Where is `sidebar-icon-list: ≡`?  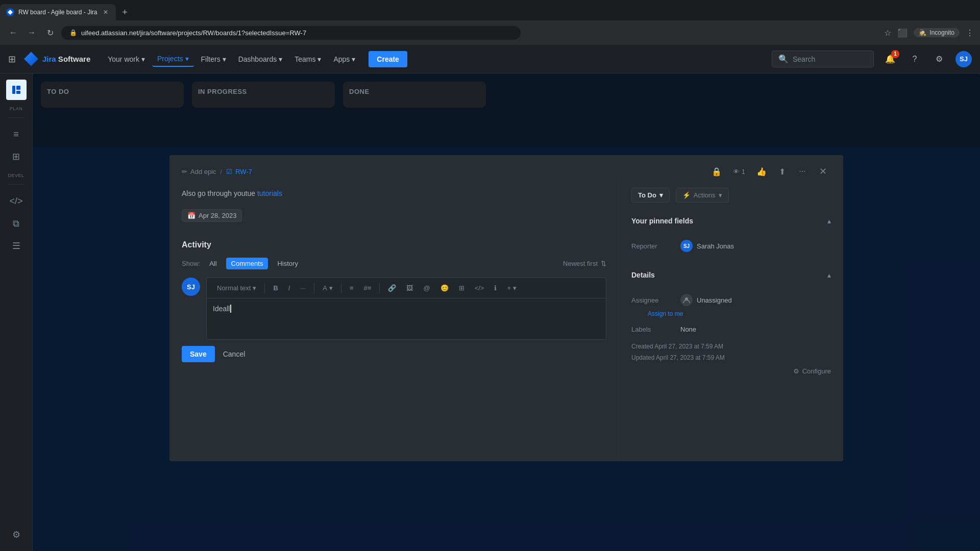
sidebar-icon-list: ≡ is located at coordinates (16, 134).